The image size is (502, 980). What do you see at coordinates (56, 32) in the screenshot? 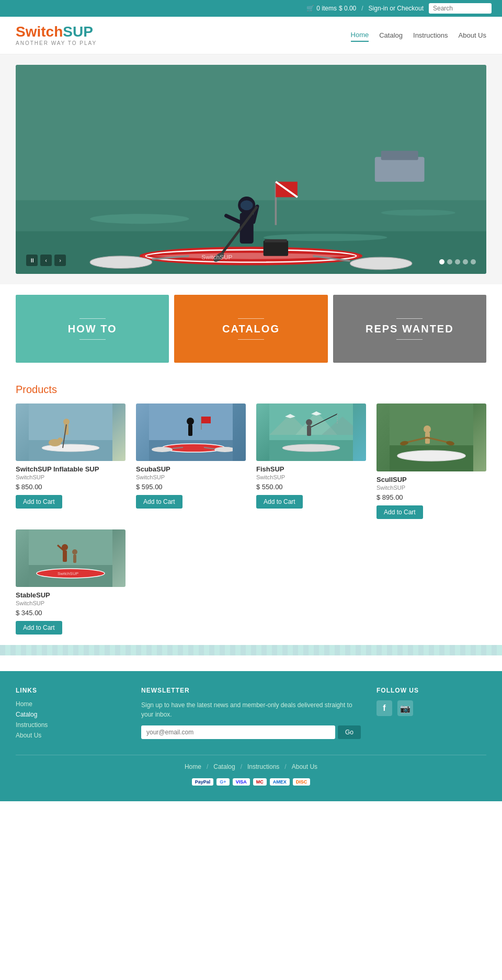
I see `logo-text: SwitchSUP` at bounding box center [56, 32].